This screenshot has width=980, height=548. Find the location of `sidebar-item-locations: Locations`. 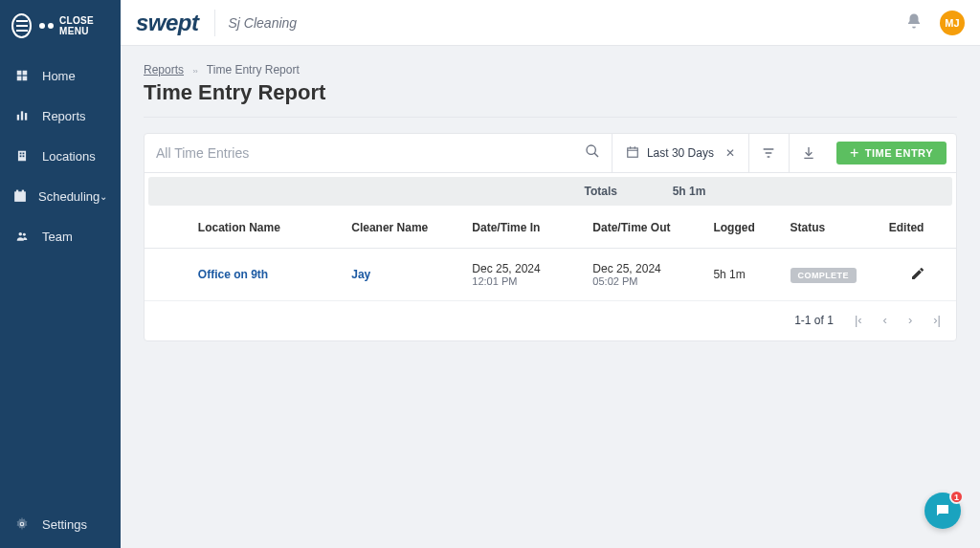

sidebar-item-locations: Locations is located at coordinates (60, 156).